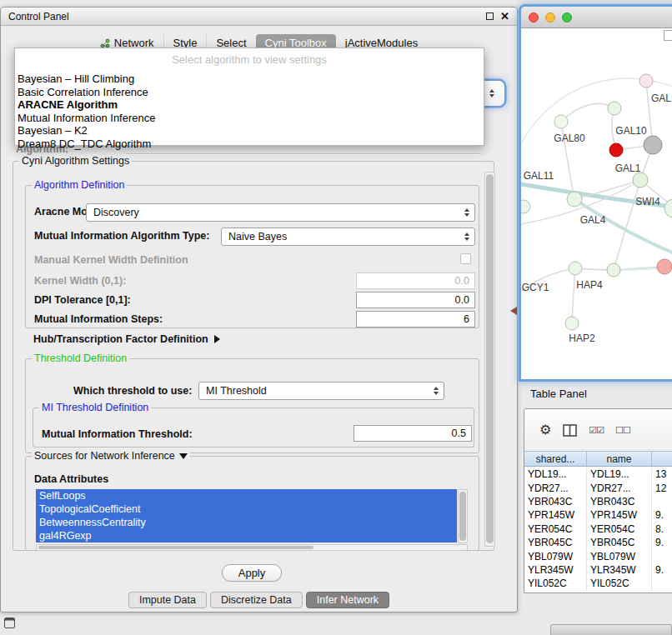 Image resolution: width=672 pixels, height=635 pixels. What do you see at coordinates (322, 391) in the screenshot?
I see `which-threshold-combobox: MI Threshold` at bounding box center [322, 391].